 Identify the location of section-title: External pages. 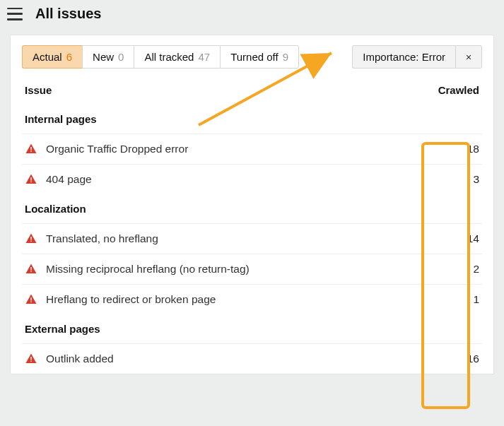
(252, 329).